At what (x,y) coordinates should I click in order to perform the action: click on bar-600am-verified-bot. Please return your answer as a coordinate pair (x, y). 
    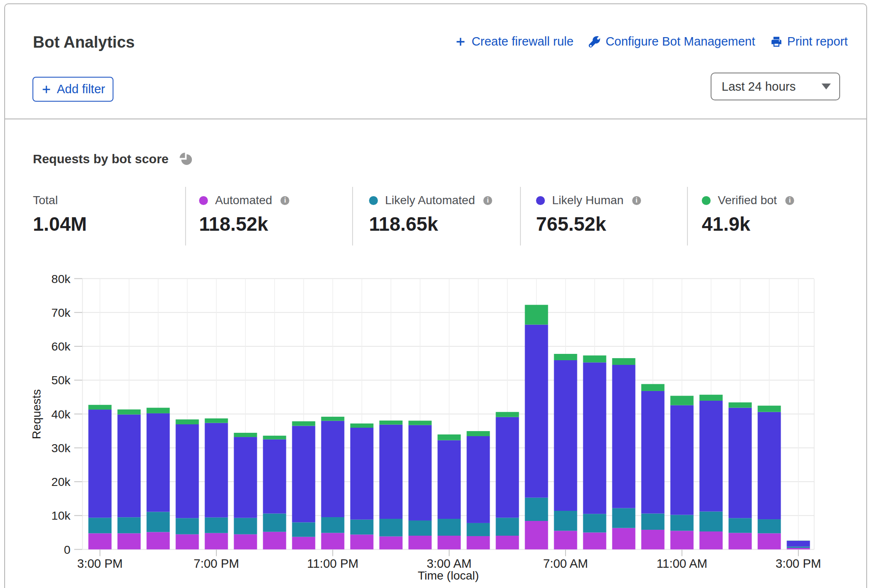
    Looking at the image, I should click on (536, 315).